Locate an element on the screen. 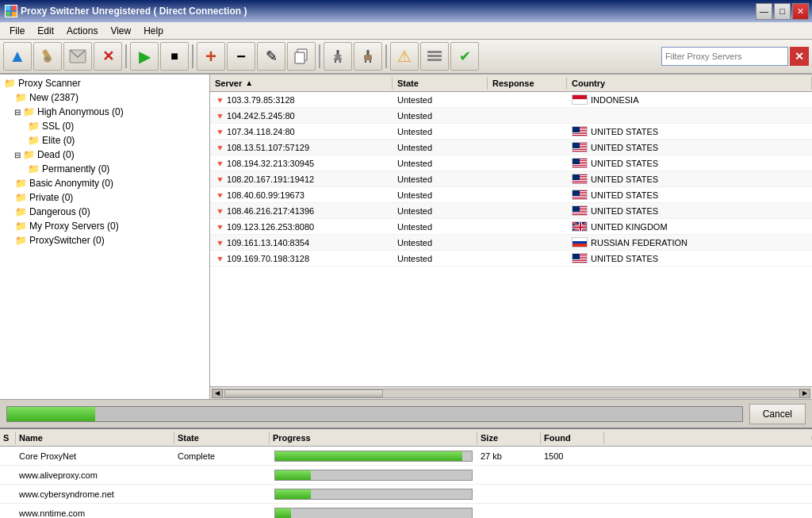 This screenshot has width=812, height=518. sidebar-item-my-proxy-servers: 📁 My Proxy Servers (0) is located at coordinates (105, 226).